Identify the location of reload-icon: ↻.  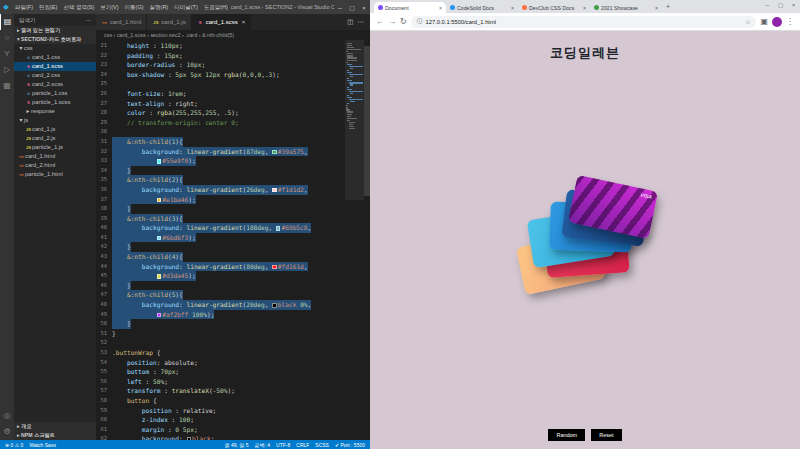
(404, 22).